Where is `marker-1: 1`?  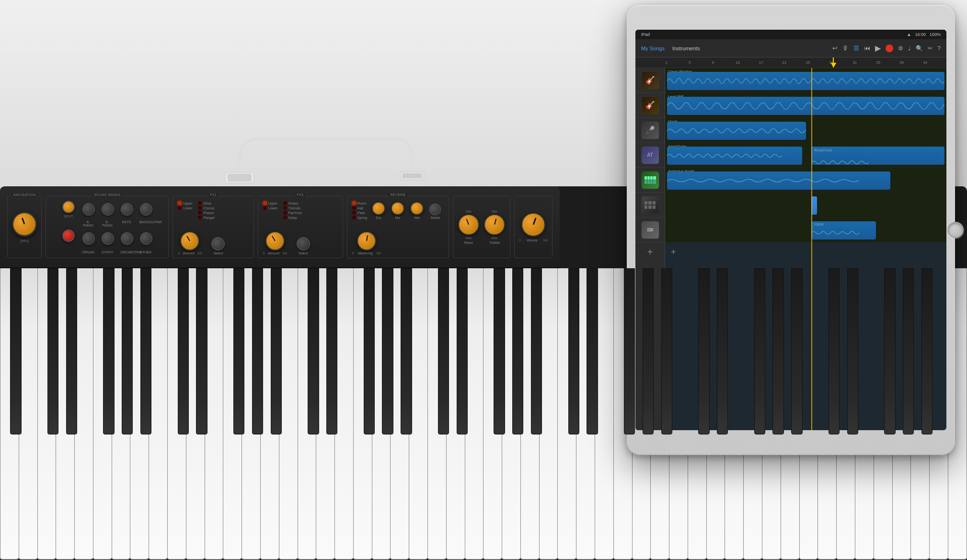
marker-1: 1 is located at coordinates (677, 62).